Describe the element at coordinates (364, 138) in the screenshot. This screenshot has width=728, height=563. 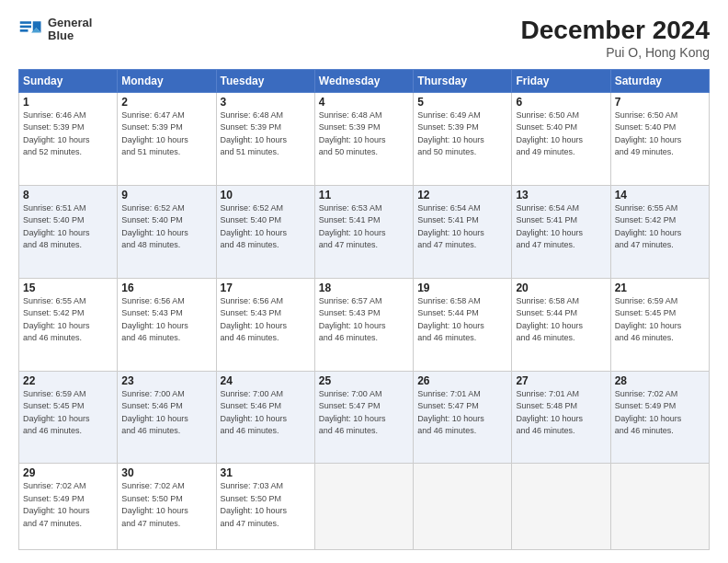
I see `day-cell: 4Sunrise: 6:48 AM Sunset: 5:39 PM Daylig…` at that location.